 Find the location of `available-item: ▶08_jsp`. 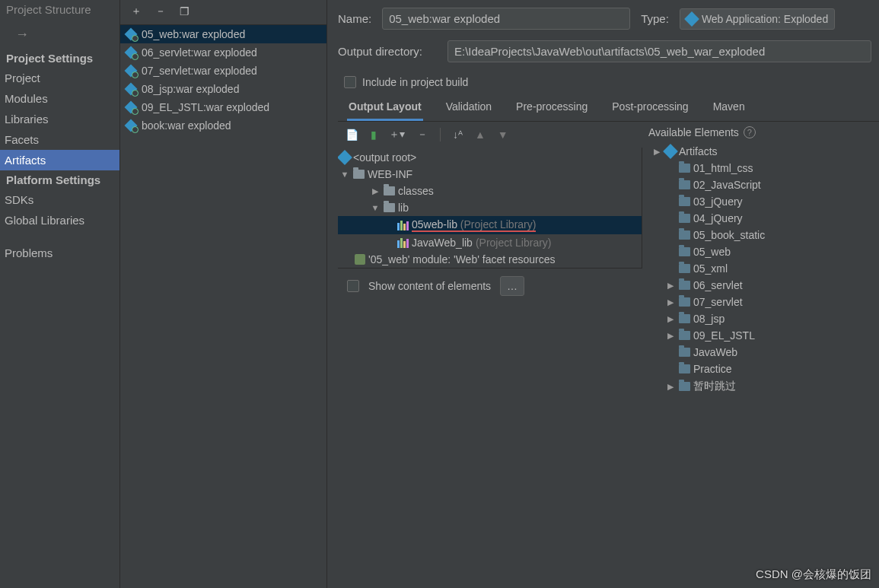

available-item: ▶08_jsp is located at coordinates (760, 319).